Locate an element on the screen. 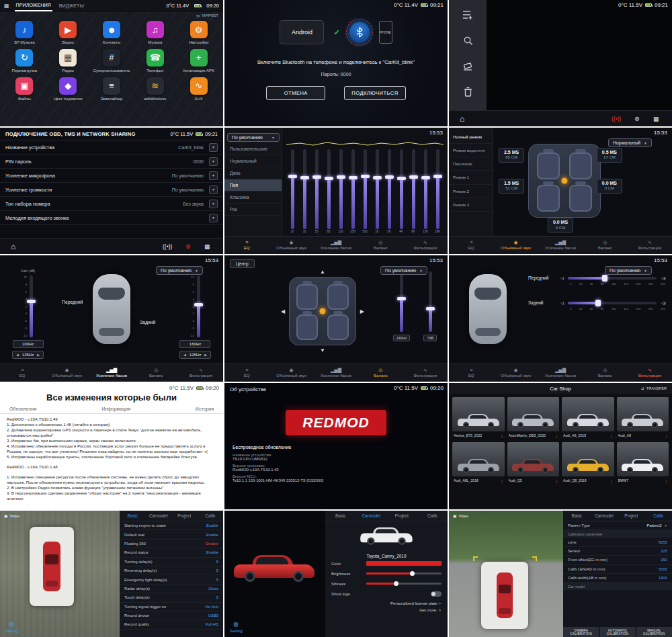  seat-rear-left is located at coordinates (548, 198).